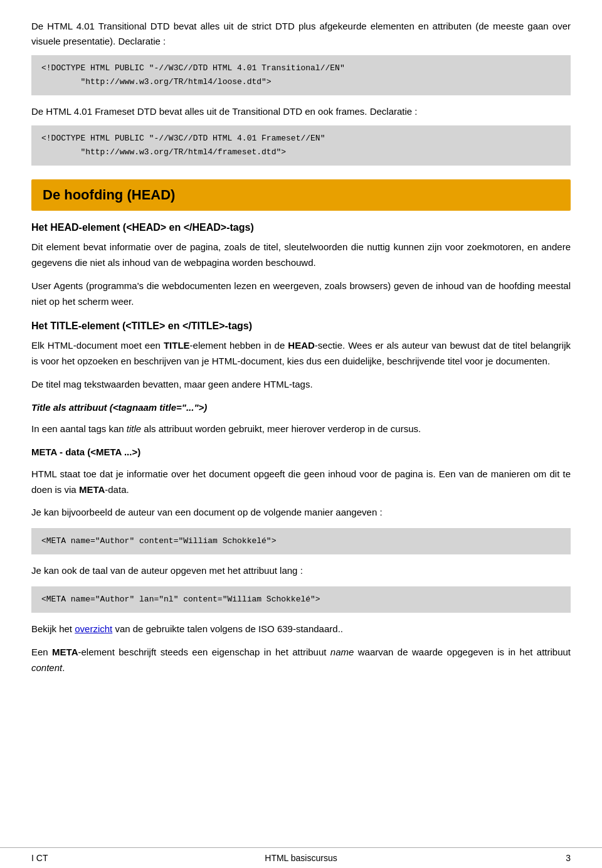  Describe the element at coordinates (301, 429) in the screenshot. I see `subsection3-para: In een aantal tags kan title als attribu…` at that location.